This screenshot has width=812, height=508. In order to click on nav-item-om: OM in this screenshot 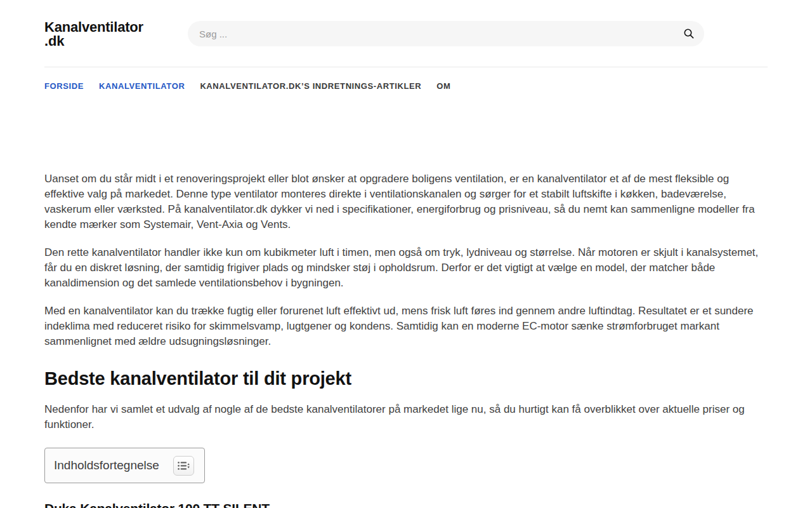, I will do `click(443, 86)`.